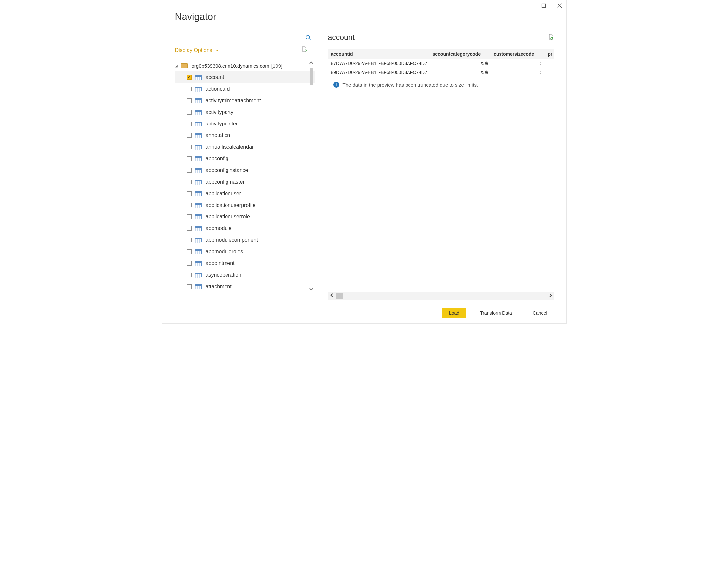 This screenshot has width=728, height=581. I want to click on tree-item: annualfiscalcalendar, so click(244, 147).